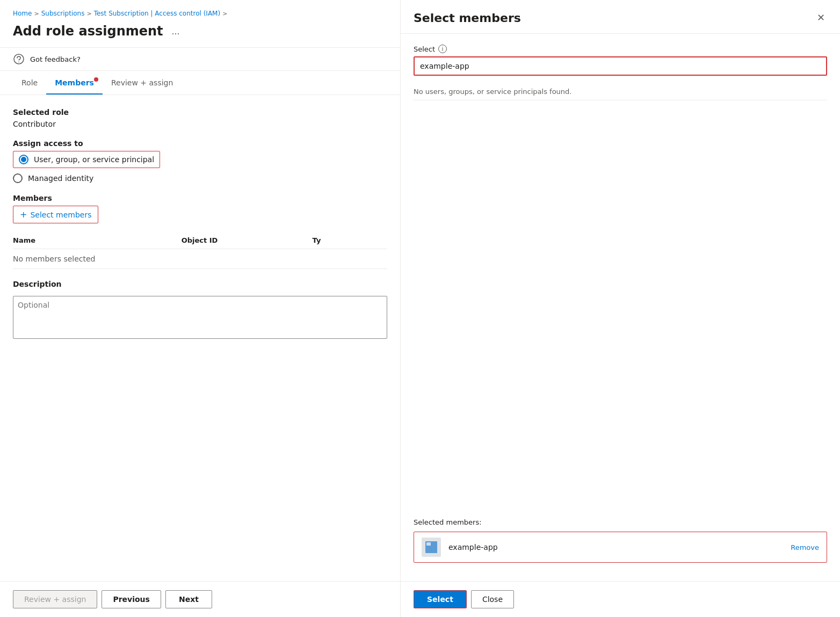 The width and height of the screenshot is (840, 617). Describe the element at coordinates (23, 13) in the screenshot. I see `breadcrumb-home: Home` at that location.